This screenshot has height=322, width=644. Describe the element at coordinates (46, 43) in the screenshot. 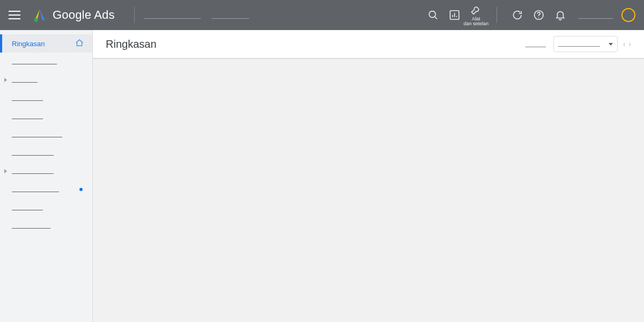

I see `sidebar-item-overview: Ringkasan` at that location.